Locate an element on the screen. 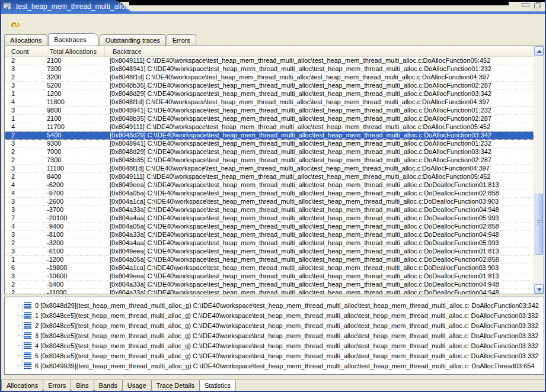 Image resolution: width=546 pixels, height=392 pixels. tab-statistics: Statistics is located at coordinates (218, 386).